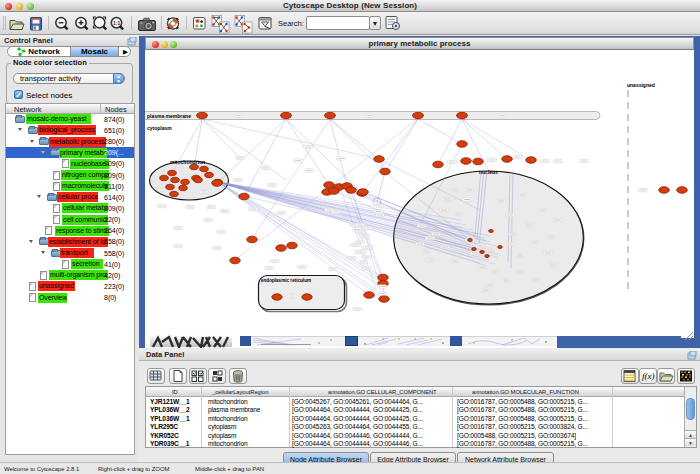 The image size is (700, 474). Describe the element at coordinates (169, 116) in the screenshot. I see `svg-text: plasma membrane` at that location.